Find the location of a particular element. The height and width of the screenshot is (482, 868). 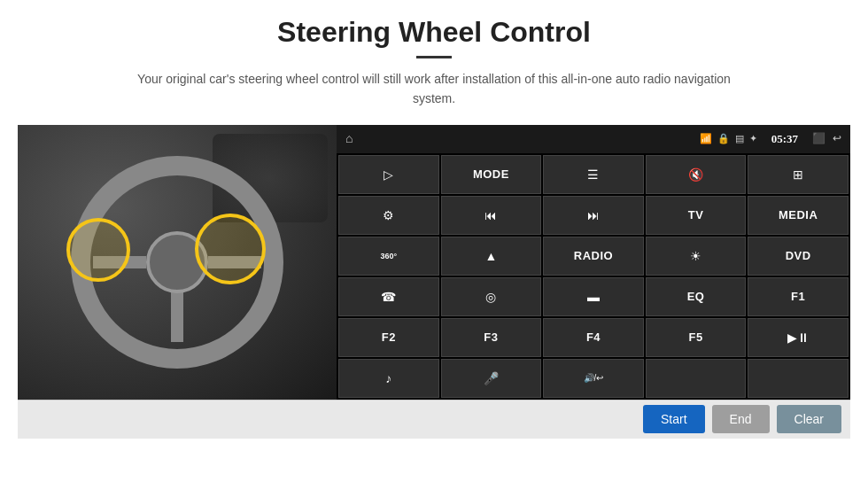

navi-button: ◎ is located at coordinates (492, 297).